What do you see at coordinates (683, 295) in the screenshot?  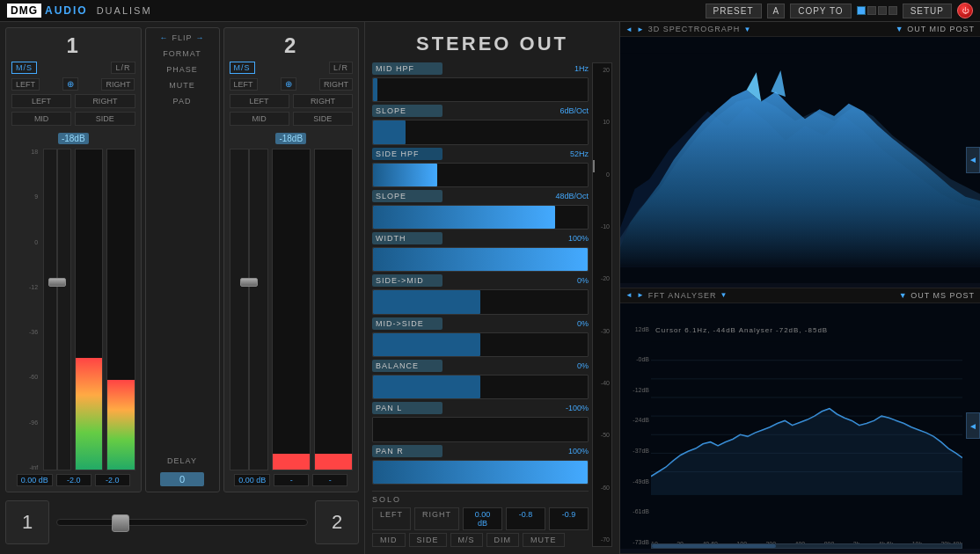 I see `fft-label: FFT ANALYSER` at bounding box center [683, 295].